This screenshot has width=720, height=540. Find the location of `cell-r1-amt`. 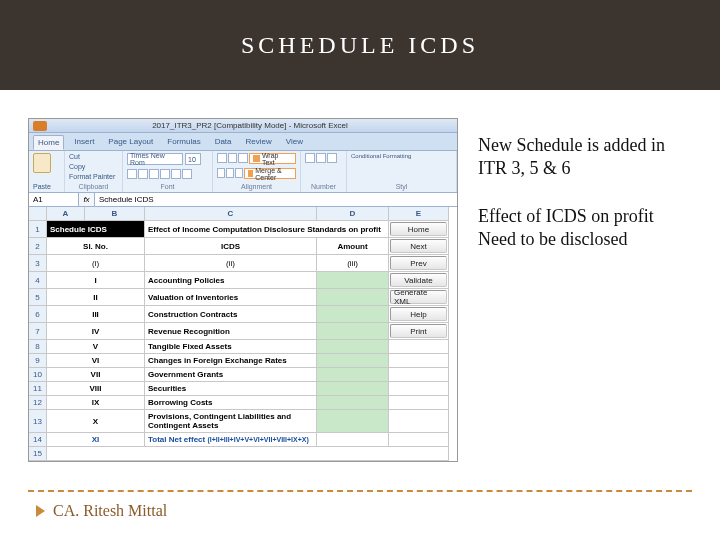

cell-r1-amt is located at coordinates (353, 298).